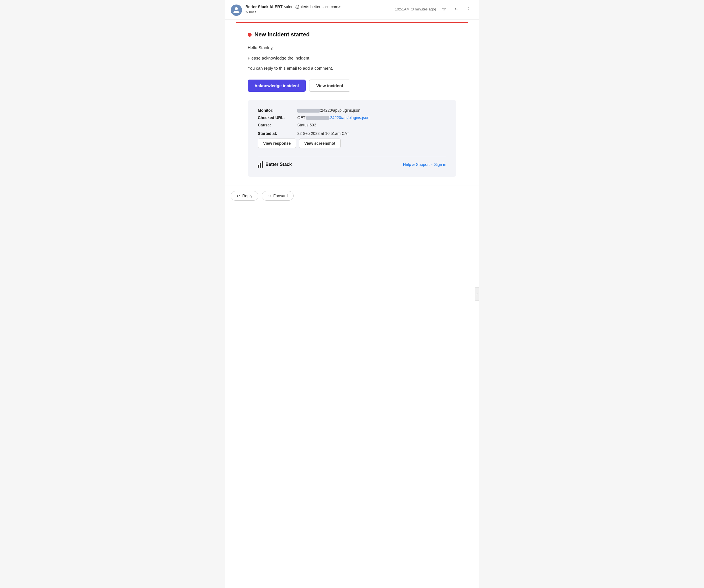 The height and width of the screenshot is (588, 704). I want to click on email-body: New incident started Hello Stanley, Plea…, so click(352, 104).